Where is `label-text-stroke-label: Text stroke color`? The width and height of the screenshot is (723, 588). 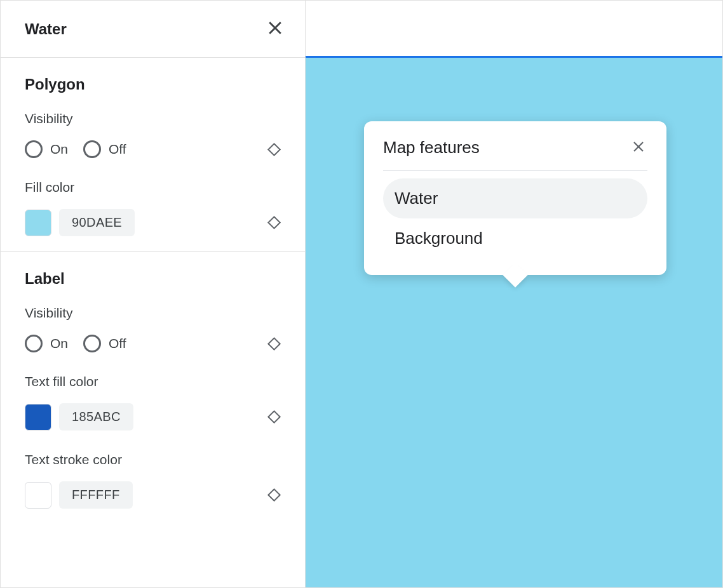
label-text-stroke-label: Text stroke color is located at coordinates (152, 460).